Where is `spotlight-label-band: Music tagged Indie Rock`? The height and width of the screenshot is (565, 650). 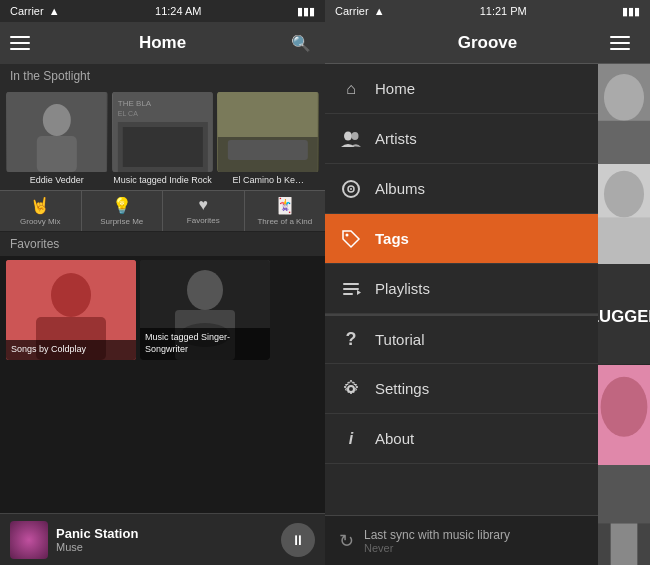
spotlight-label-band: Music tagged Indie Rock is located at coordinates (163, 180).